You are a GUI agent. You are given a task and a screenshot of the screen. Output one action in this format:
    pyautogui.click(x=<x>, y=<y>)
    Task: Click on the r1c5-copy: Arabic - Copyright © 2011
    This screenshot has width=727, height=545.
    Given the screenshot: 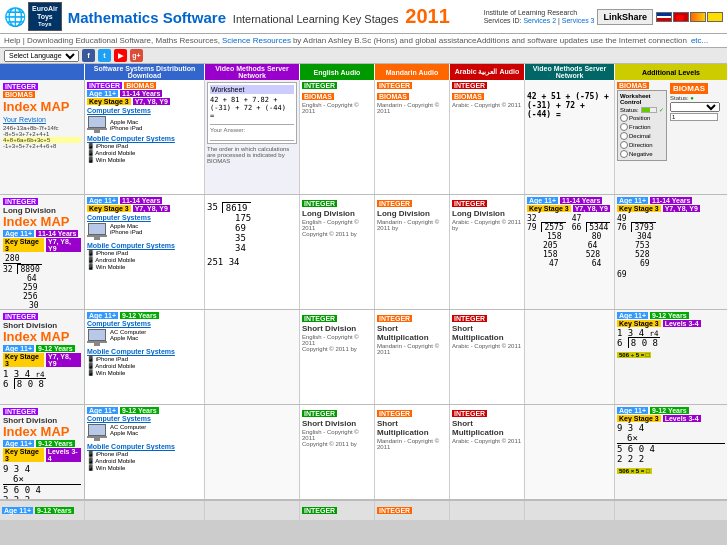 What is the action you would take?
    pyautogui.click(x=487, y=105)
    